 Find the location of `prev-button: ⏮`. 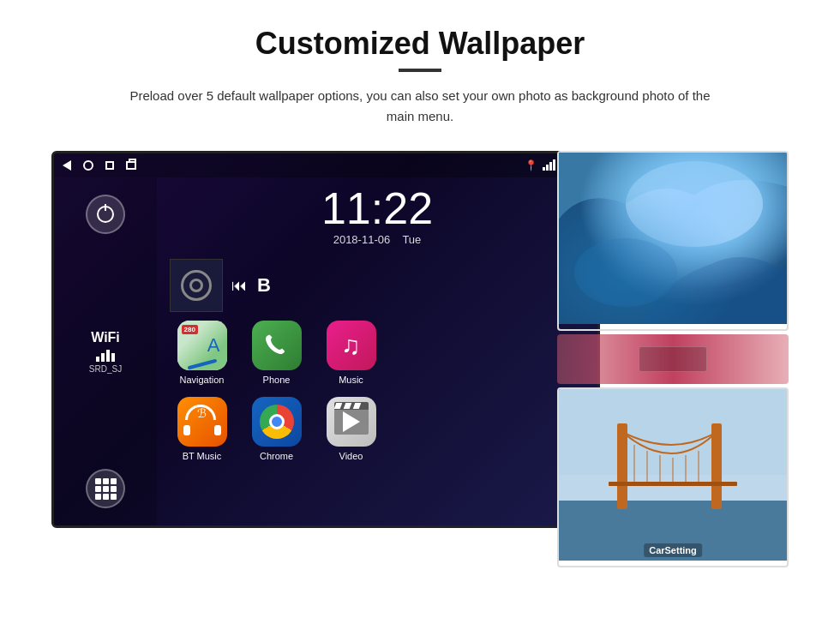

prev-button: ⏮ is located at coordinates (239, 286).